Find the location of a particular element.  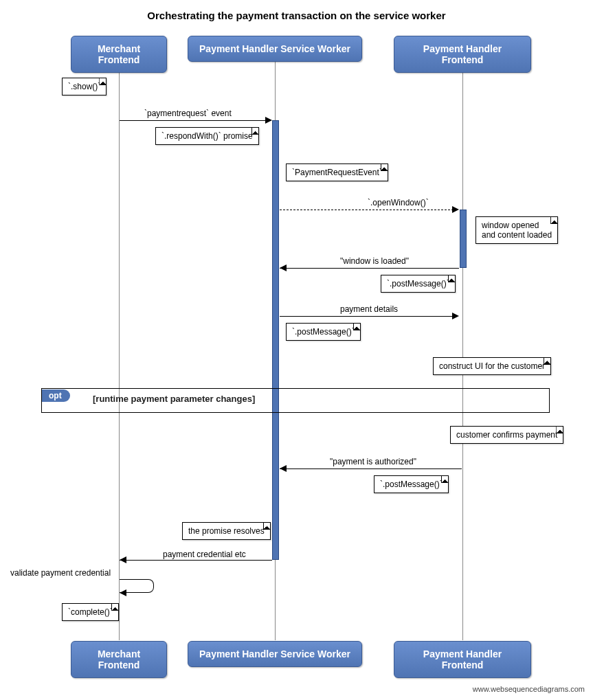

msg-validate: validate payment credential is located at coordinates (60, 573).